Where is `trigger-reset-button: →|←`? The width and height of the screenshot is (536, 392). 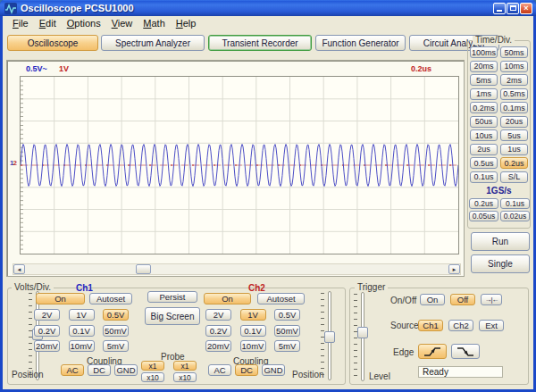 trigger-reset-button: →|← is located at coordinates (491, 300).